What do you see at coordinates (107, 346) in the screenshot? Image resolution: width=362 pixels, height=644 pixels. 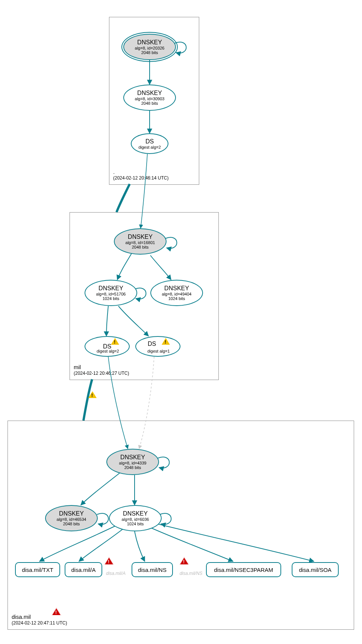 I see `ds-mil-alg2: DS` at bounding box center [107, 346].